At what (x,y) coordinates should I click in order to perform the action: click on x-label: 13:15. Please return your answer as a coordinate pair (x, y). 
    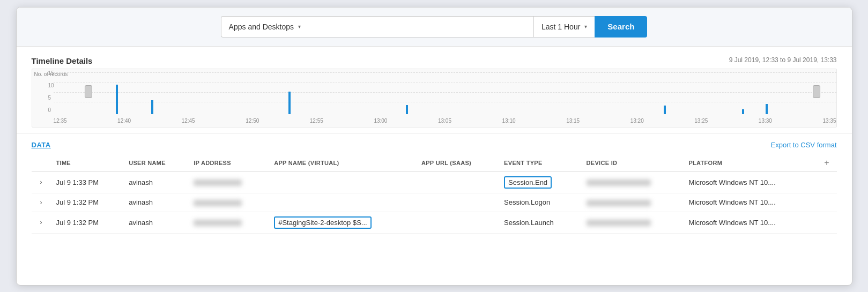
    Looking at the image, I should click on (573, 121).